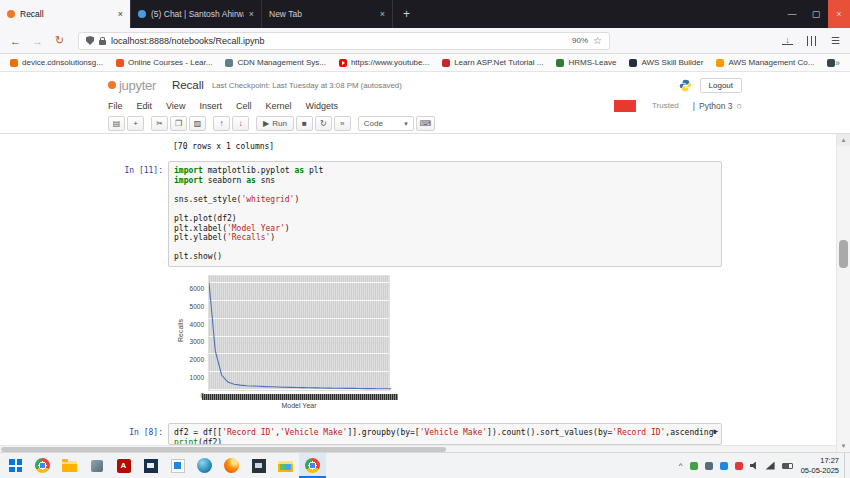 The width and height of the screenshot is (850, 478). I want to click on tray-app-3-icon, so click(724, 466).